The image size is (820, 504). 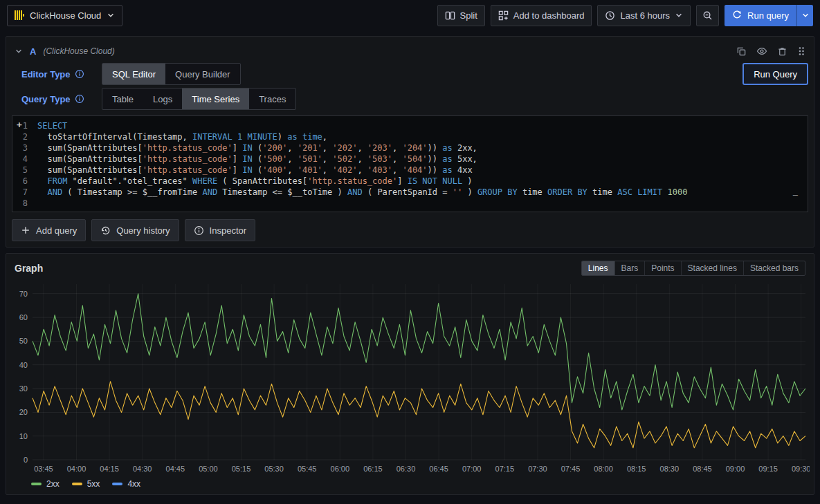 I want to click on zoom-out-icon, so click(x=707, y=15).